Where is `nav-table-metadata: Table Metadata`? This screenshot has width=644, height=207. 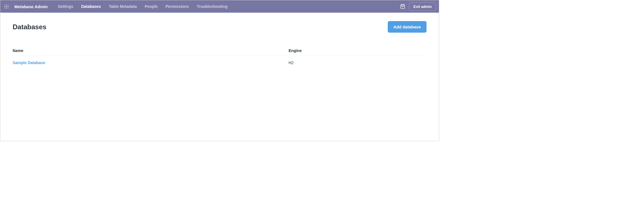
nav-table-metadata: Table Metadata is located at coordinates (123, 6).